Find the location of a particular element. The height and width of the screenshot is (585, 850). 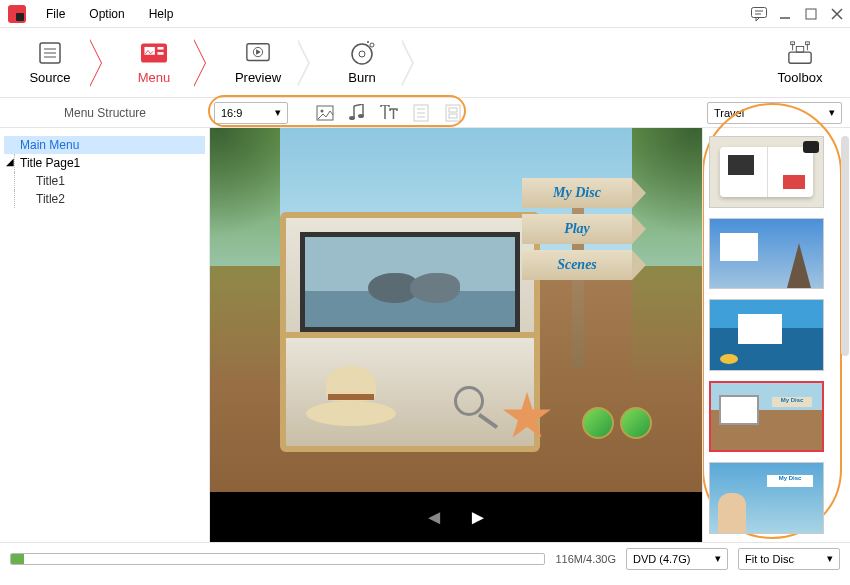

palm-decoration is located at coordinates (245, 258).